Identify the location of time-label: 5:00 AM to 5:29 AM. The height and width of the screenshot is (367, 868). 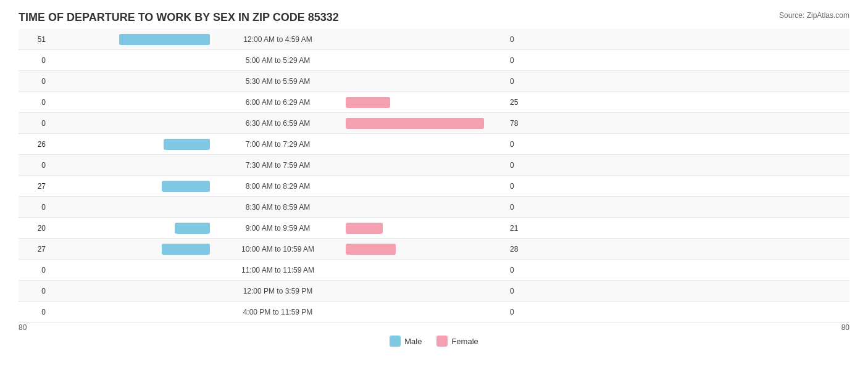
(278, 60).